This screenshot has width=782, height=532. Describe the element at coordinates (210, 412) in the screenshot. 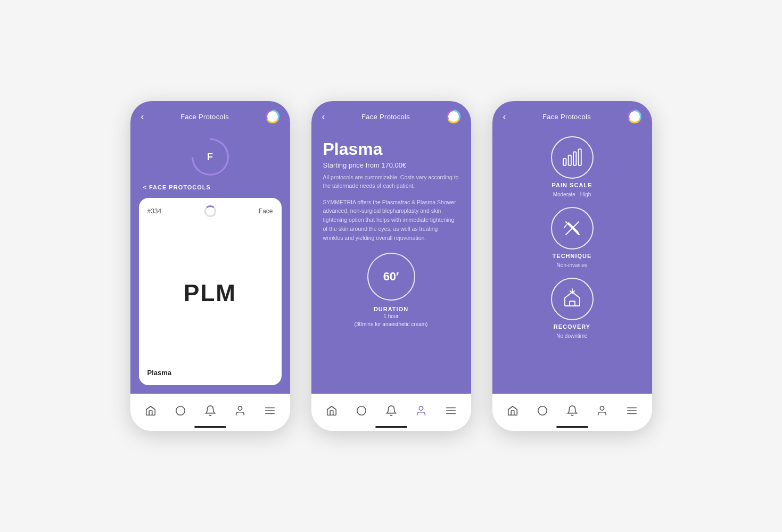

I see `phone1-nav` at that location.